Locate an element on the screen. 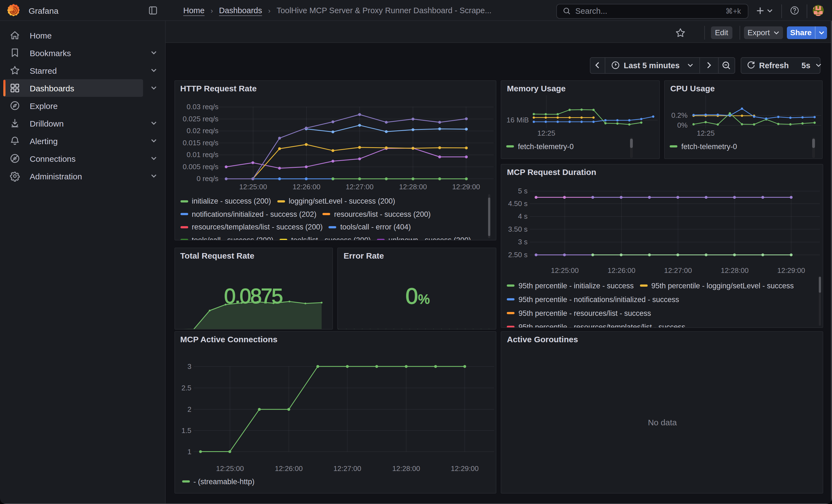  svg-text: 16 MiB is located at coordinates (518, 120).